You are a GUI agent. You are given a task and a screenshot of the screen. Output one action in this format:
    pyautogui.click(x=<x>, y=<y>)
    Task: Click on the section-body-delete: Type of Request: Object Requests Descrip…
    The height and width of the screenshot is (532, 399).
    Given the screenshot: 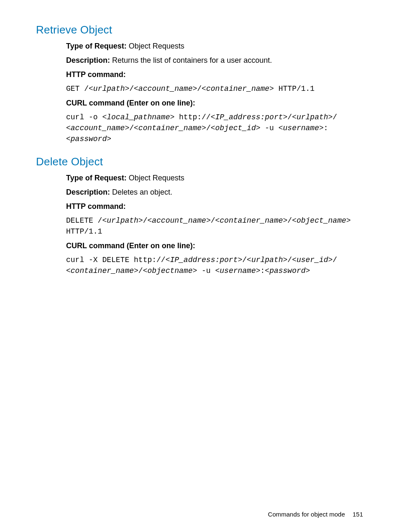 What is the action you would take?
    pyautogui.click(x=215, y=224)
    